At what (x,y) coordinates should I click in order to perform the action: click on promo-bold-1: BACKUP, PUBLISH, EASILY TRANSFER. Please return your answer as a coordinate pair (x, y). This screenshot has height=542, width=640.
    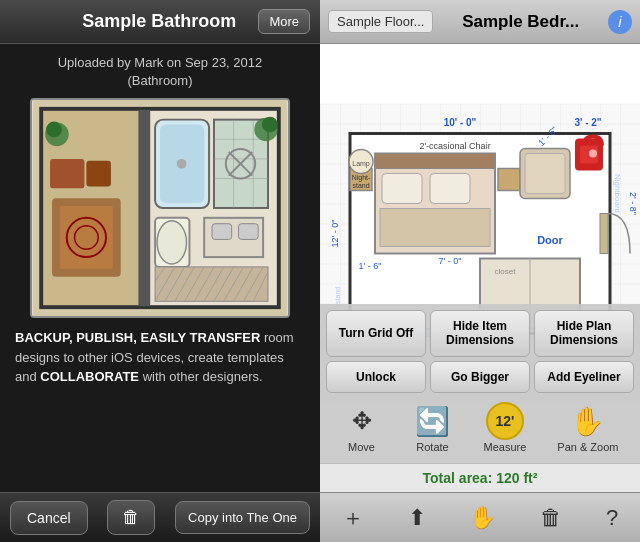
    Looking at the image, I should click on (138, 338).